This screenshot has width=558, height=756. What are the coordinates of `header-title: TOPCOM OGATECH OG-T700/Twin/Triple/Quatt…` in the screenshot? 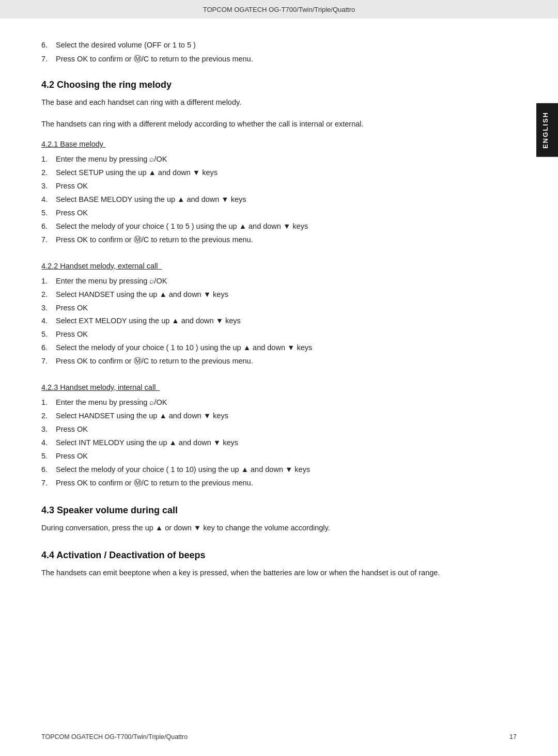 It's located at (279, 9).